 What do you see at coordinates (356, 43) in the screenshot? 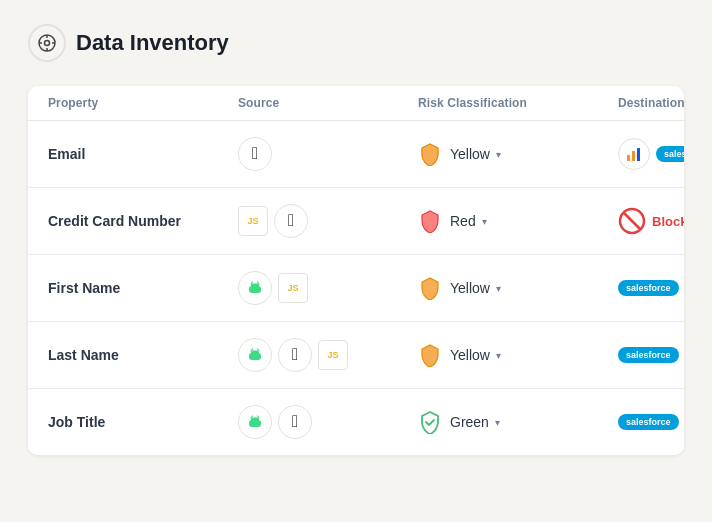
I see `page-header: Data Inventory` at bounding box center [356, 43].